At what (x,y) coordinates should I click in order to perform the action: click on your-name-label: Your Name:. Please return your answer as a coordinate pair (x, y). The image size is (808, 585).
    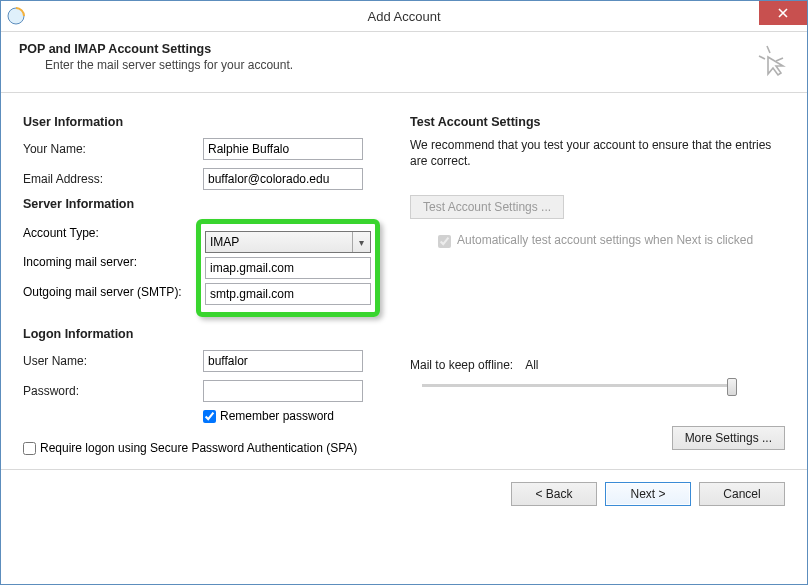
    Looking at the image, I should click on (113, 149).